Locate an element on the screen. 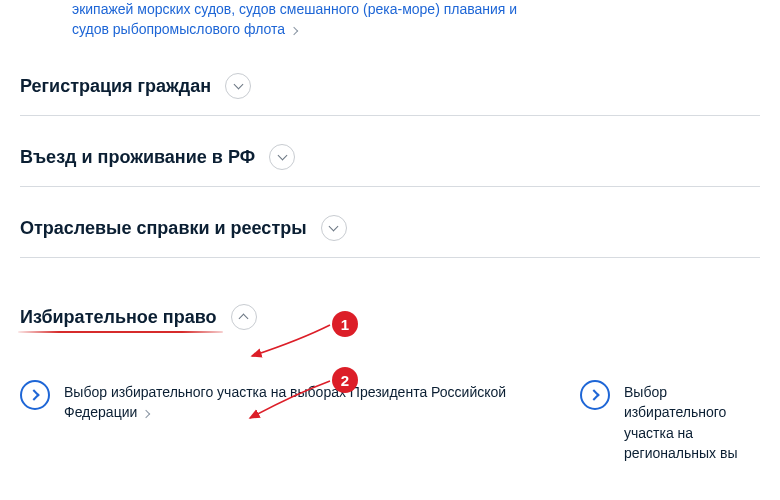 Image resolution: width=780 pixels, height=500 pixels. electoral-item-regional: Выбор избирательного участка на регионал… is located at coordinates (670, 422).